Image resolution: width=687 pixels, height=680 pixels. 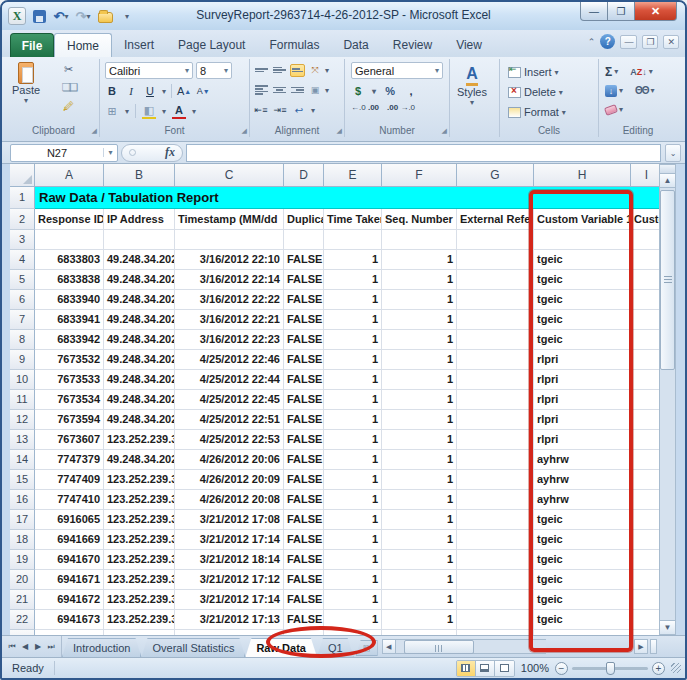 What do you see at coordinates (149, 111) in the screenshot?
I see `fill-color-button: ◧` at bounding box center [149, 111].